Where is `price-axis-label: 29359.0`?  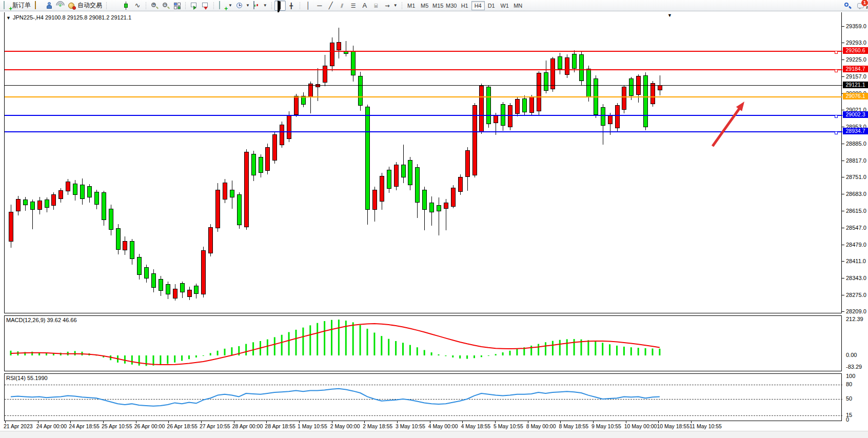 price-axis-label: 29359.0 is located at coordinates (856, 26).